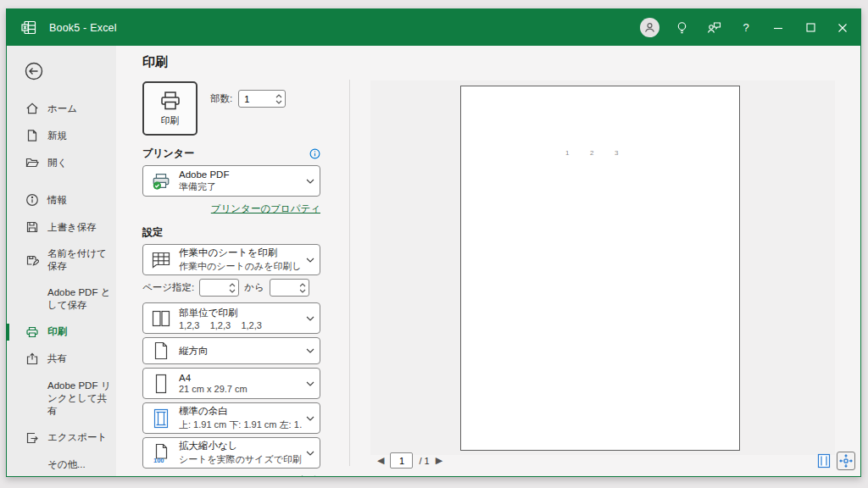 The width and height of the screenshot is (868, 488). I want to click on sidebar-item-save-as: 名前を付けて保存, so click(61, 260).